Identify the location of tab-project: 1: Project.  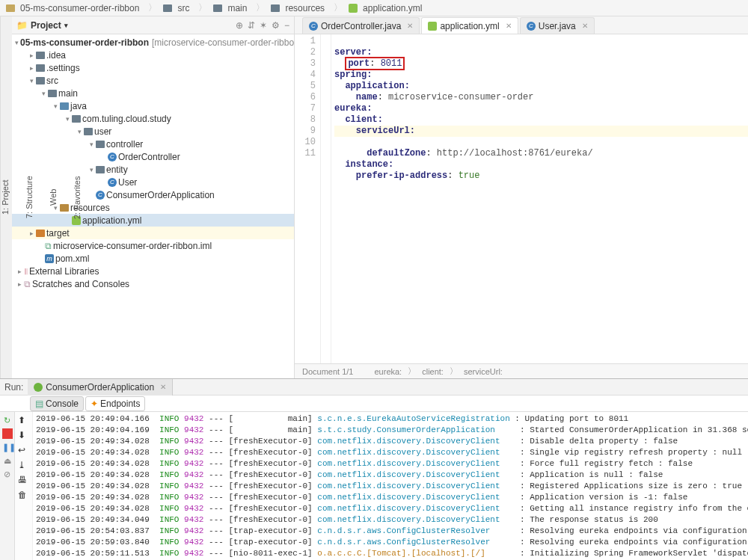
(5, 197).